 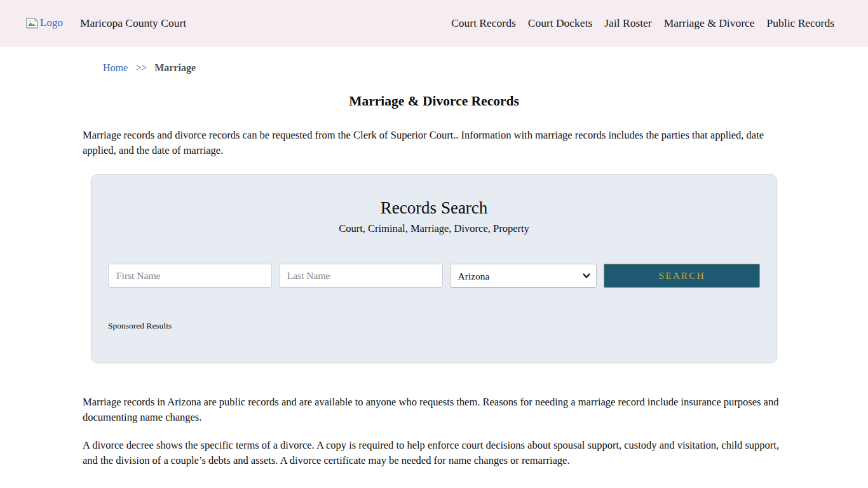 I want to click on body-paragraph-divorce: A divorce decree shows the specific term…, so click(x=434, y=453).